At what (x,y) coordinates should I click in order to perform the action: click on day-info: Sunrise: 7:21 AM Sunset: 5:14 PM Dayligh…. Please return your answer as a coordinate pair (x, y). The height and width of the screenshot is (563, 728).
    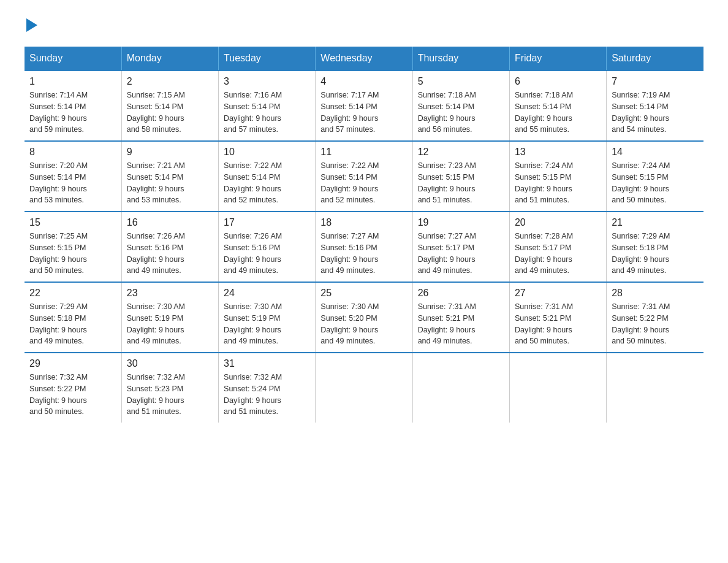
    Looking at the image, I should click on (170, 183).